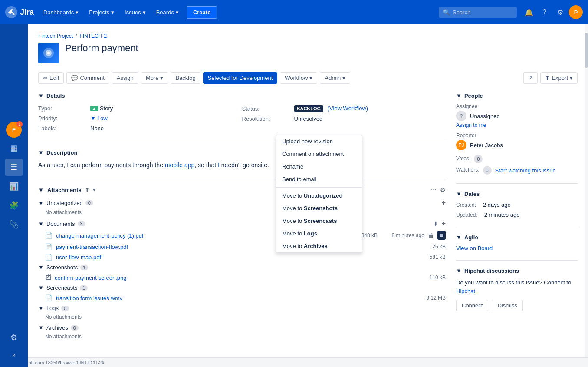 This screenshot has height=367, width=588. I want to click on sidebar-icon-components: 🧩, so click(14, 205).